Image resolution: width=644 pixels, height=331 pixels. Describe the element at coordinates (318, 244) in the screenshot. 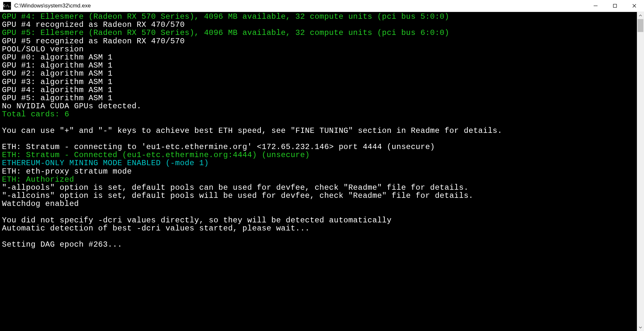

I see `terminal-line: Setting DAG epoch #263...` at that location.